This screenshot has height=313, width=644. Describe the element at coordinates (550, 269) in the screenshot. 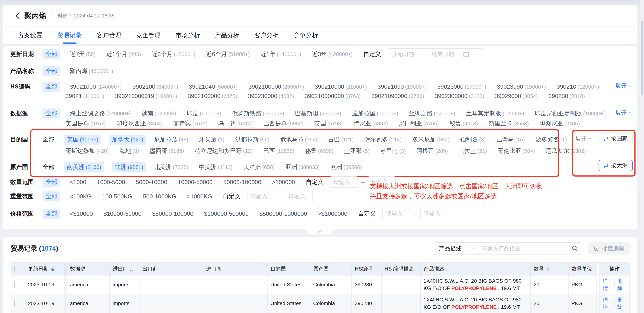

I see `column-header-quantity: 数量` at that location.